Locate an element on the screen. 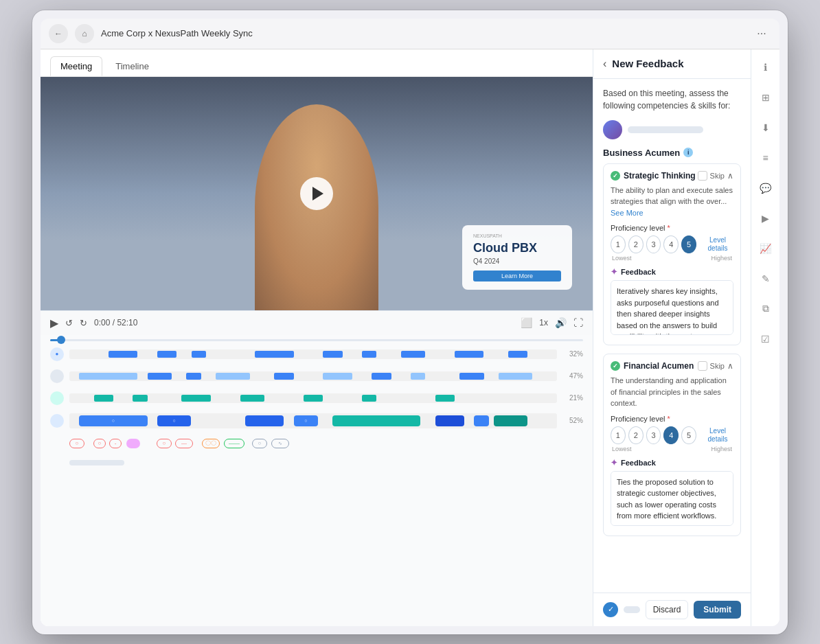 This screenshot has width=820, height=644. see-more-link-1: See More is located at coordinates (627, 213).